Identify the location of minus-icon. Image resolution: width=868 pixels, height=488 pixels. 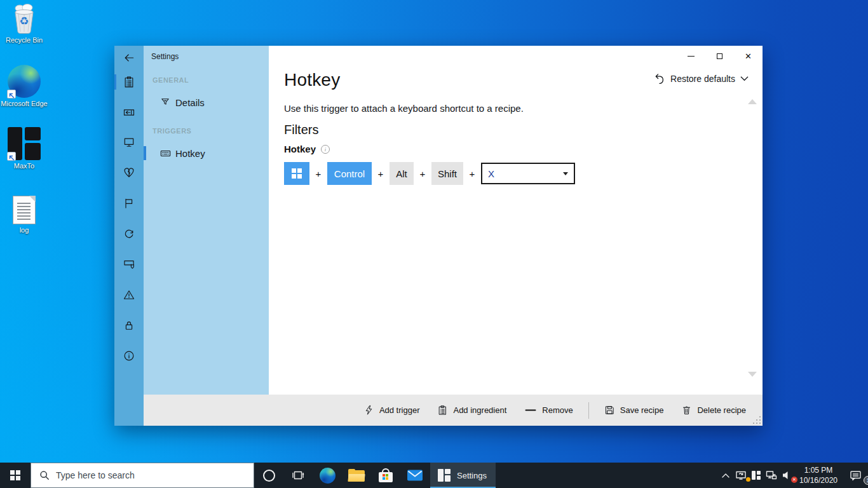
(531, 410).